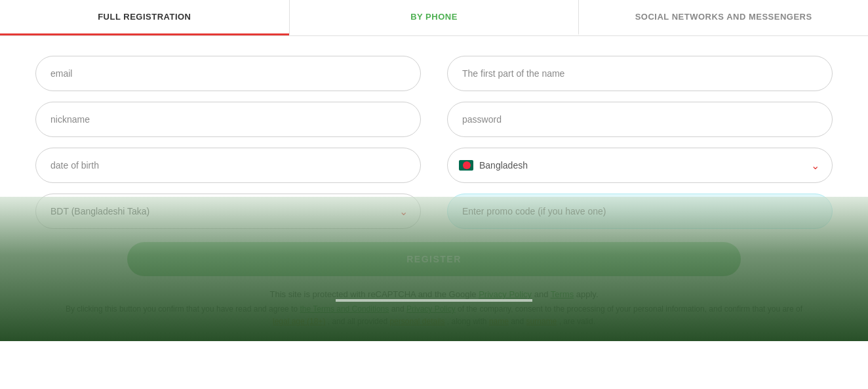 This screenshot has width=868, height=389. What do you see at coordinates (466, 165) in the screenshot?
I see `bangladesh-flag` at bounding box center [466, 165].